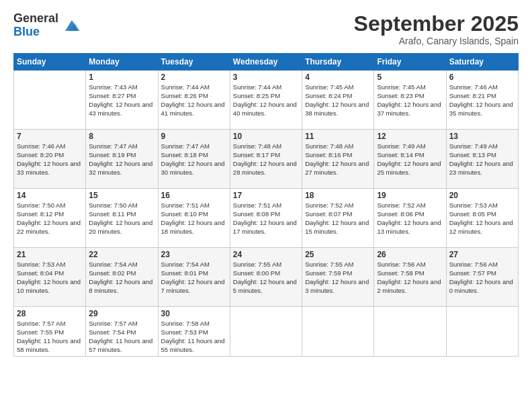  Describe the element at coordinates (122, 136) in the screenshot. I see `day-number: 8` at that location.